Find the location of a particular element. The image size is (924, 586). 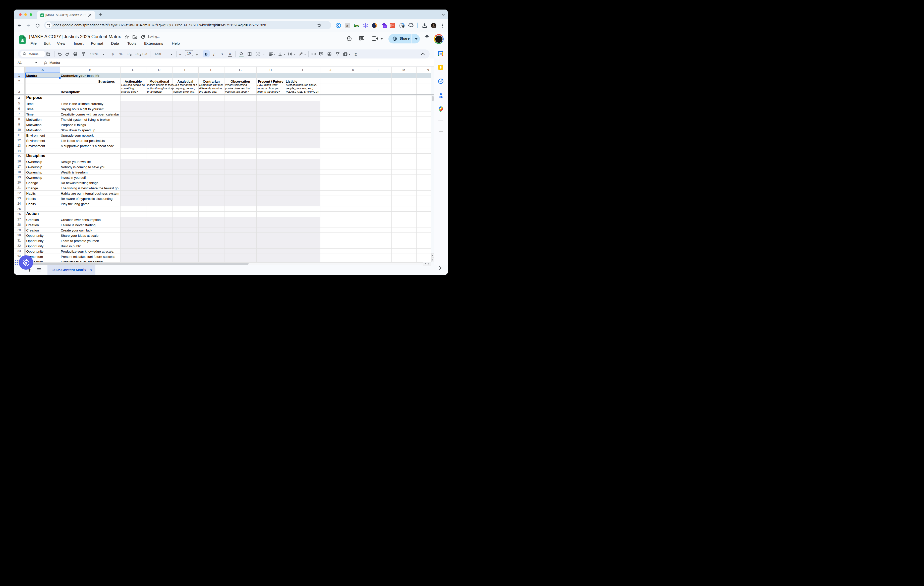

svg-text: bw is located at coordinates (356, 25).